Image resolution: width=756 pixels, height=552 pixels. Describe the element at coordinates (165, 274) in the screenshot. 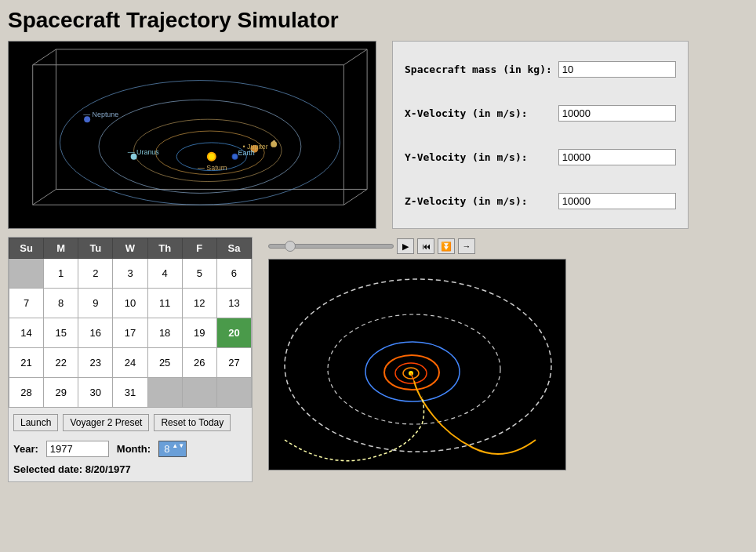

I see `calendar-day-cell: 4` at that location.